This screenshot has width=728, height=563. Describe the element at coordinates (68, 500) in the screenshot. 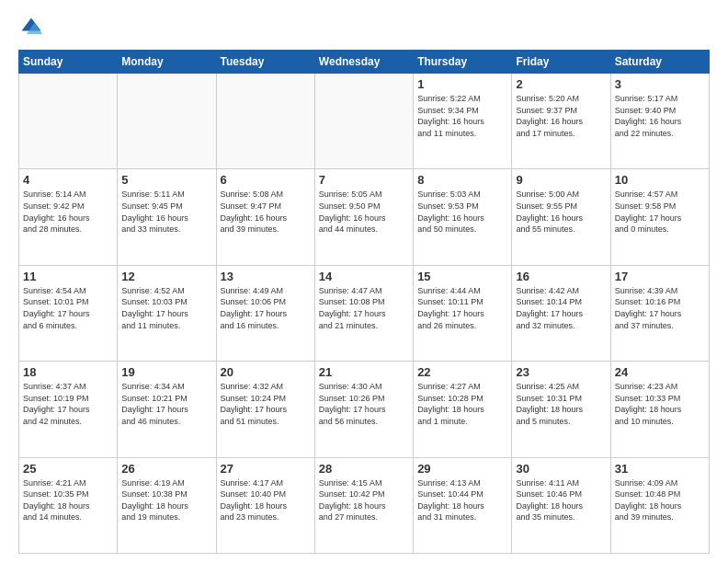

I see `day-info: Sunrise: 4:21 AM Sunset: 10:35 PM Daylig…` at that location.